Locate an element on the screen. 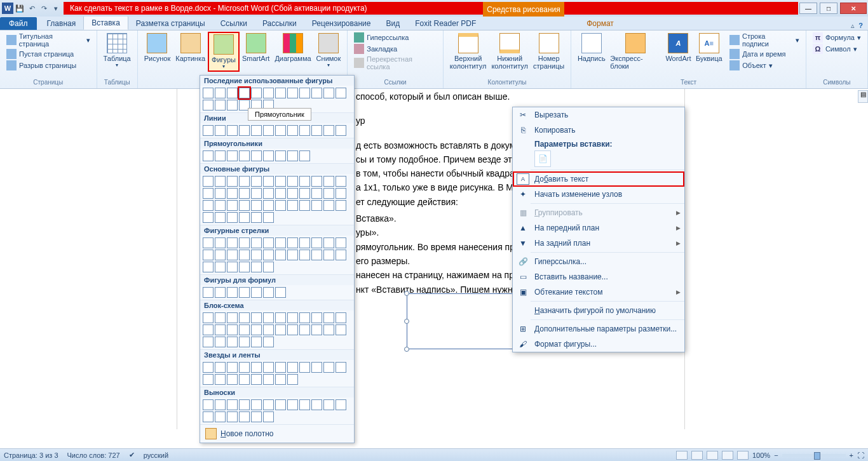  status-lang: русский is located at coordinates (156, 455).